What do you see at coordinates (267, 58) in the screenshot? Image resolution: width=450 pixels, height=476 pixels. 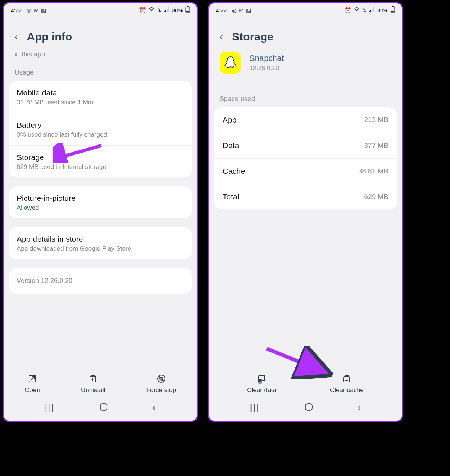 I see `app-name: Snapchat` at bounding box center [267, 58].